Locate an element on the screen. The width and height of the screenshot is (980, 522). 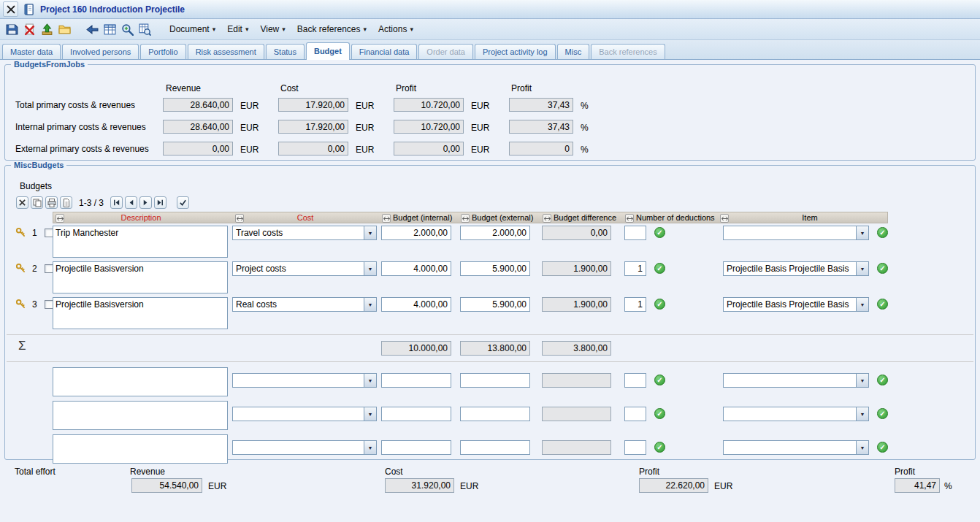
menu-actions: Actions ▾ is located at coordinates (396, 29).